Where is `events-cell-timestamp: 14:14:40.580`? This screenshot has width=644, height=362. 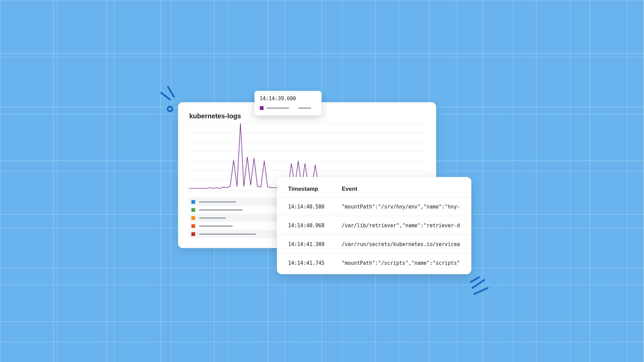 events-cell-timestamp: 14:14:40.580 is located at coordinates (315, 207).